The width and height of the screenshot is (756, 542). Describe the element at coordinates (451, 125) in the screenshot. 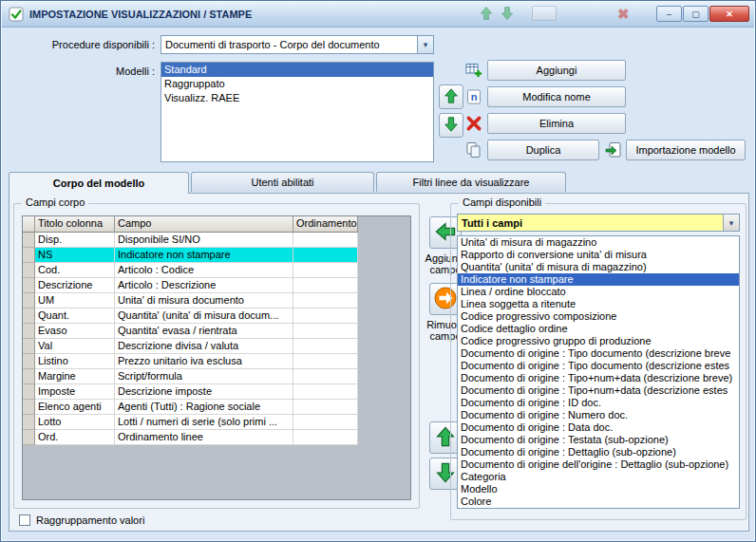

I see `model-move-down-button` at that location.